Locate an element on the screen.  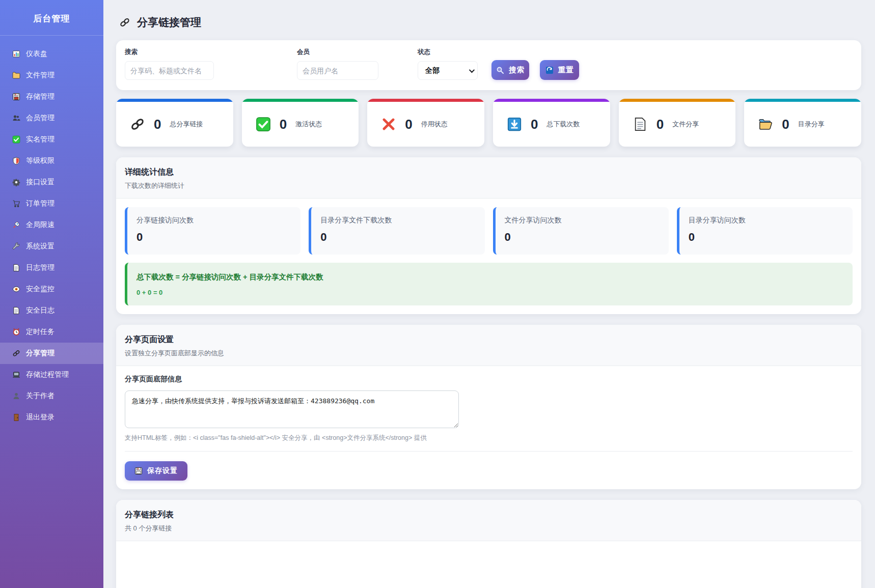
open-folder-icon is located at coordinates (765, 124).